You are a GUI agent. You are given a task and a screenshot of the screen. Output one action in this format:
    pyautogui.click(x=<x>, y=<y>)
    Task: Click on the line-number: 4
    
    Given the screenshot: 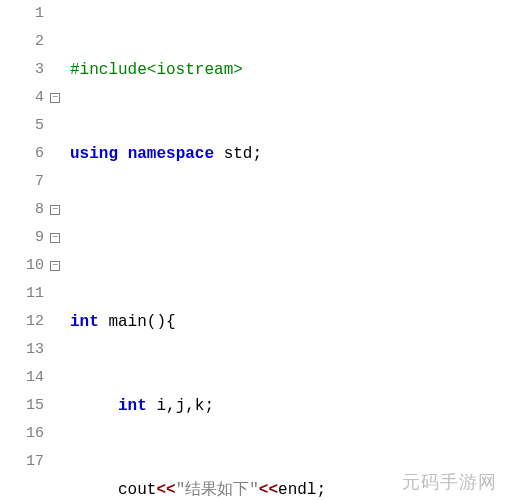 What is the action you would take?
    pyautogui.click(x=22, y=98)
    